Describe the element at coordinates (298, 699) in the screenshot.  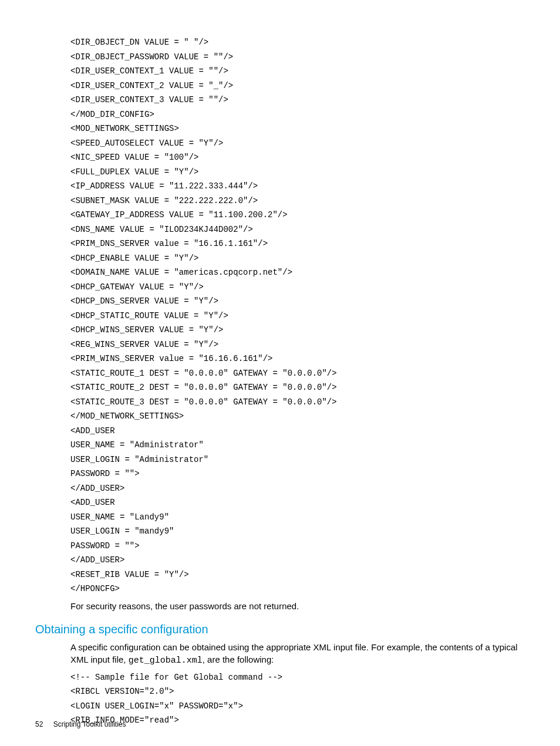
I see `code-block-2: <!-- Sample file for Get Global command …` at that location.